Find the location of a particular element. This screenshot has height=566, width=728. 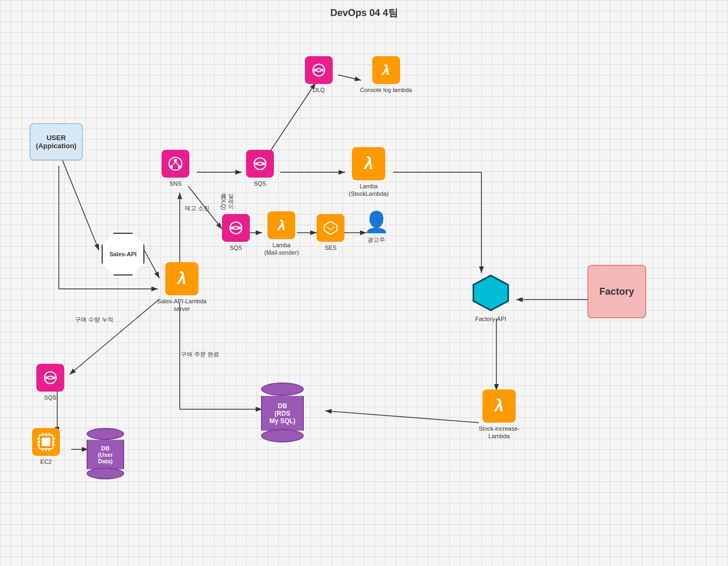

ec2-icon is located at coordinates (46, 442).